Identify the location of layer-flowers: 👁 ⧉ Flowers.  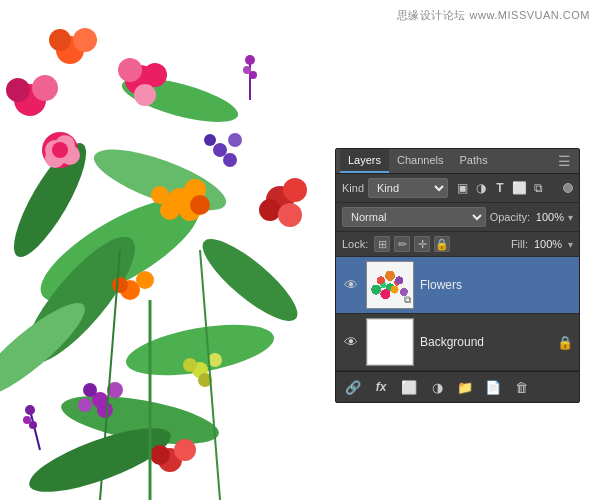
(458, 286).